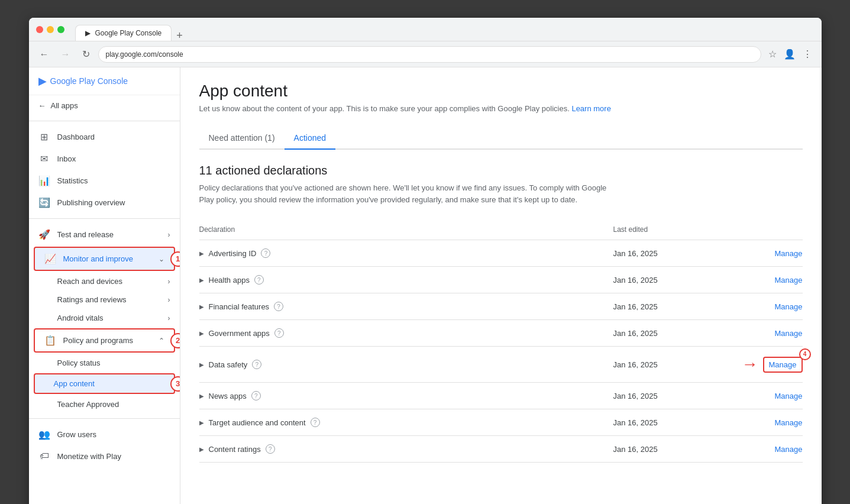 This screenshot has width=850, height=504. Describe the element at coordinates (406, 253) in the screenshot. I see `declaration-name: ▶ Advertising ID ?` at that location.